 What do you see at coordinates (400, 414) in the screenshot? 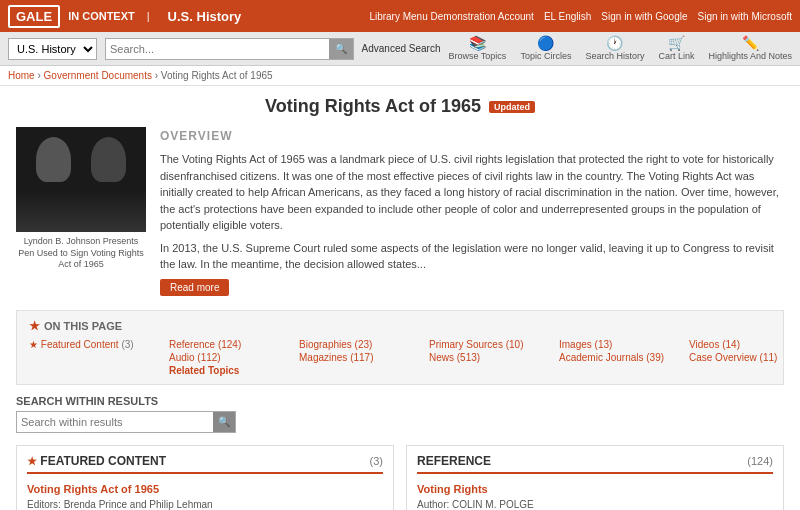
I see `search-within-section: SEARCH WITHIN RESULTS 🔍` at bounding box center [400, 414].